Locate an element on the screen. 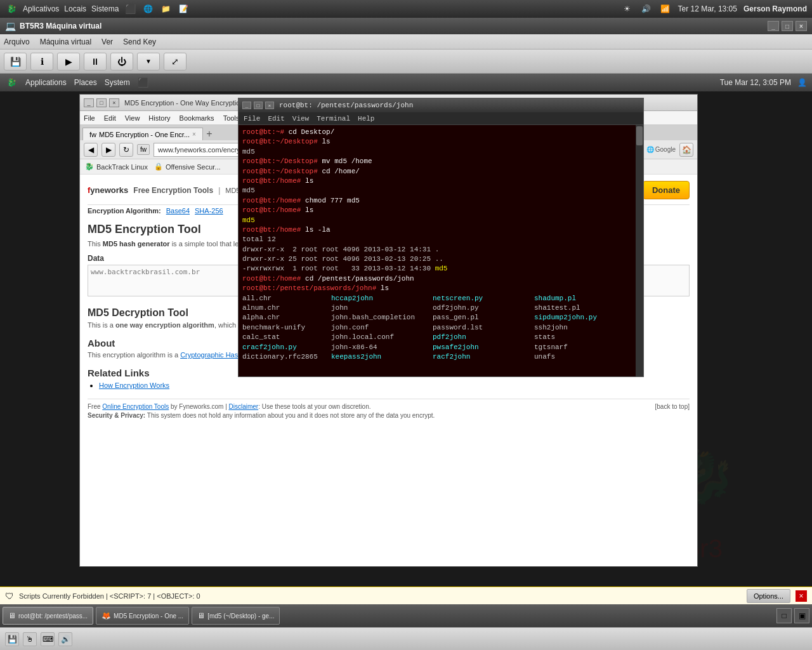 Image resolution: width=812 pixels, height=650 pixels. term-line-5: root@bt:~/Desktop# cd /home/ is located at coordinates (441, 171).